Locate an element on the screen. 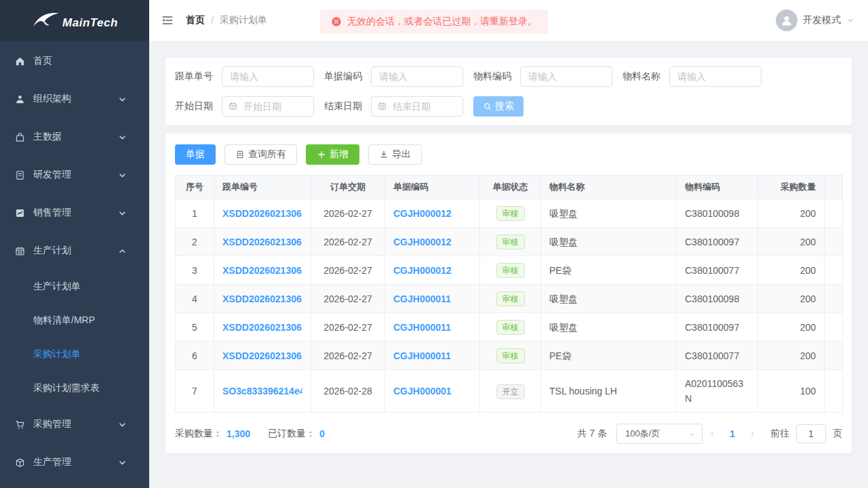 This screenshot has height=488, width=868. goto-label: 前往 is located at coordinates (780, 434).